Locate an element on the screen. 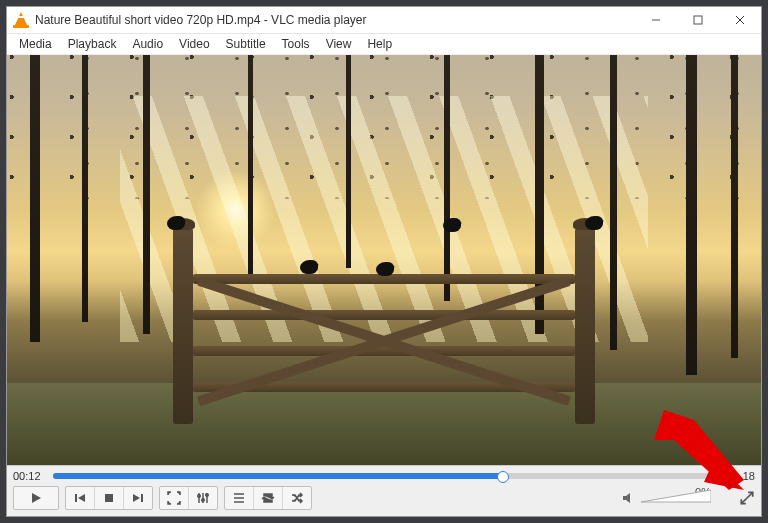 This screenshot has width=768, height=523. fullscreen-button is located at coordinates (174, 498).